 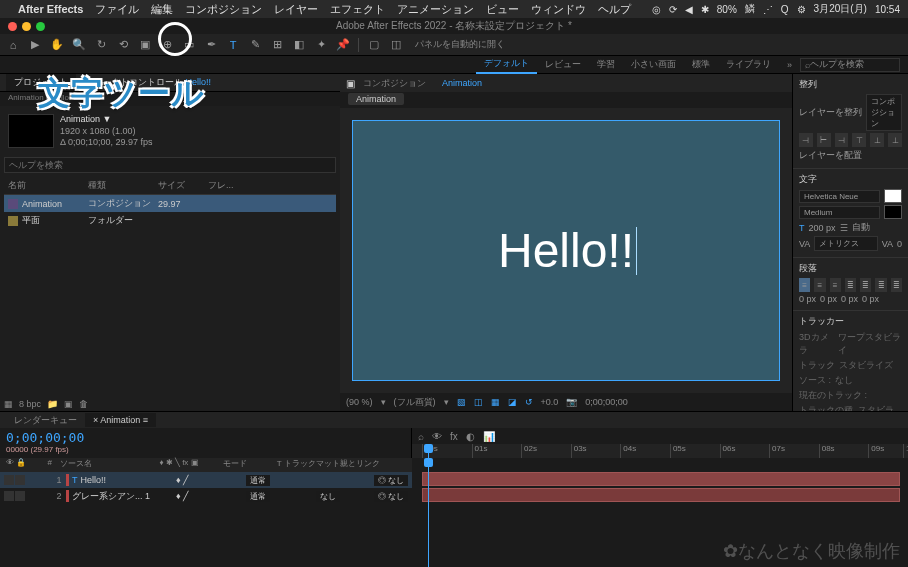 What do you see at coordinates (802, 10) in the screenshot?
I see `control-center-icon: ⚙` at bounding box center [802, 10].